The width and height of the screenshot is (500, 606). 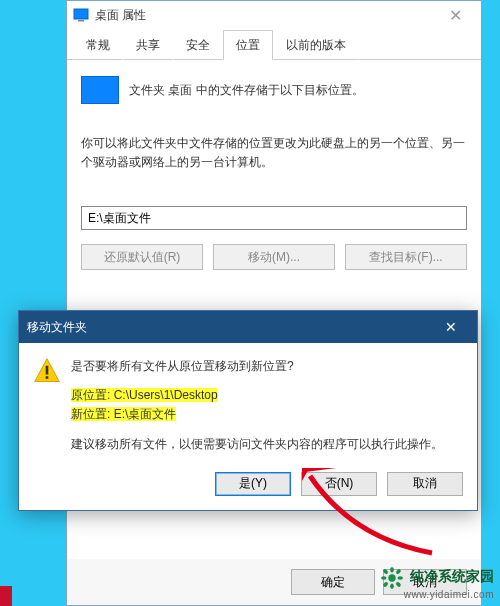 What do you see at coordinates (274, 44) in the screenshot?
I see `tab-bar: 常规 共享 安全 位置 以前的版本` at bounding box center [274, 44].